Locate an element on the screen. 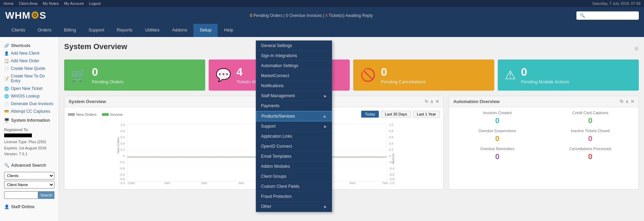 The height and width of the screenshot is (221, 644). auto-close-icon: ✕ is located at coordinates (632, 102).